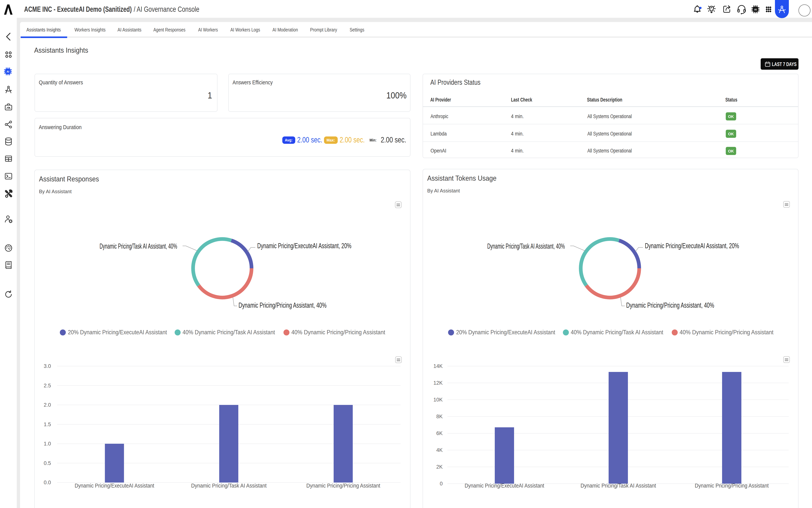 This screenshot has height=508, width=812. What do you see at coordinates (439, 467) in the screenshot?
I see `svg-text: 2K` at bounding box center [439, 467].